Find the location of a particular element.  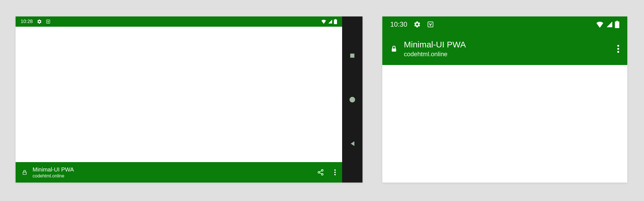

home-button is located at coordinates (352, 100).